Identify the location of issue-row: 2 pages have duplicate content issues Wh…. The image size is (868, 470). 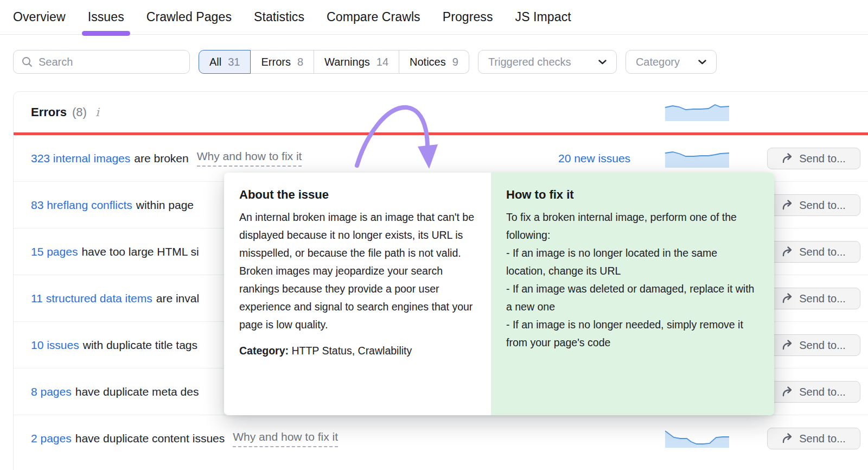
(441, 439).